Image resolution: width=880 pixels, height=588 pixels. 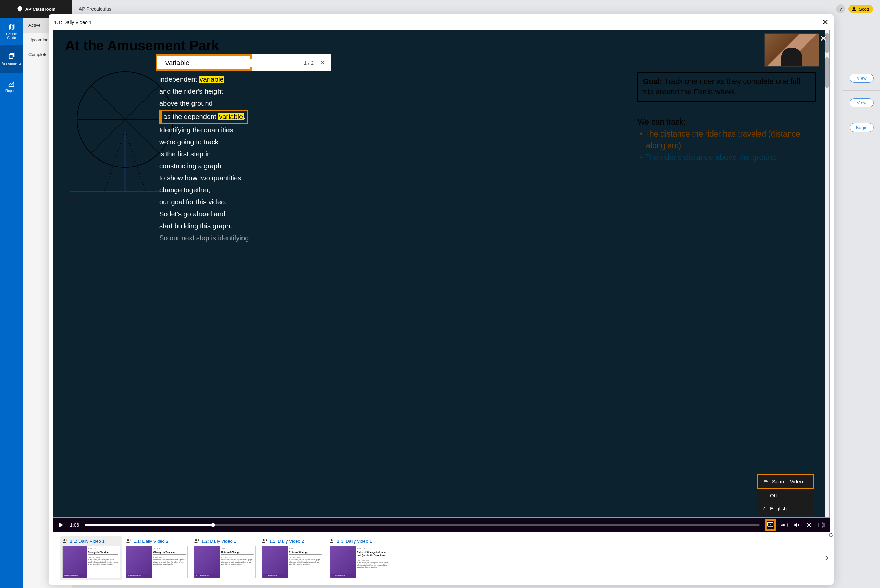 What do you see at coordinates (309, 63) in the screenshot?
I see `search-count: 1 / 2` at bounding box center [309, 63].